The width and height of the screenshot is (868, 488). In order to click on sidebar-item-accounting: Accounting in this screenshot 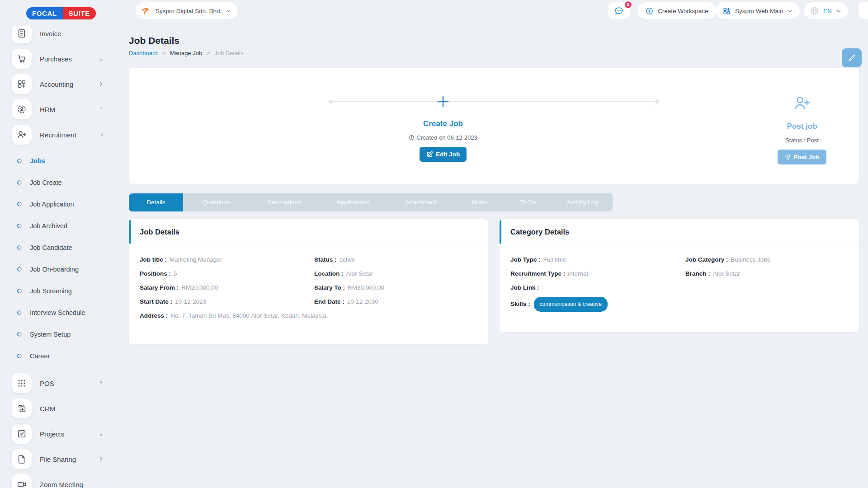, I will do `click(59, 84)`.